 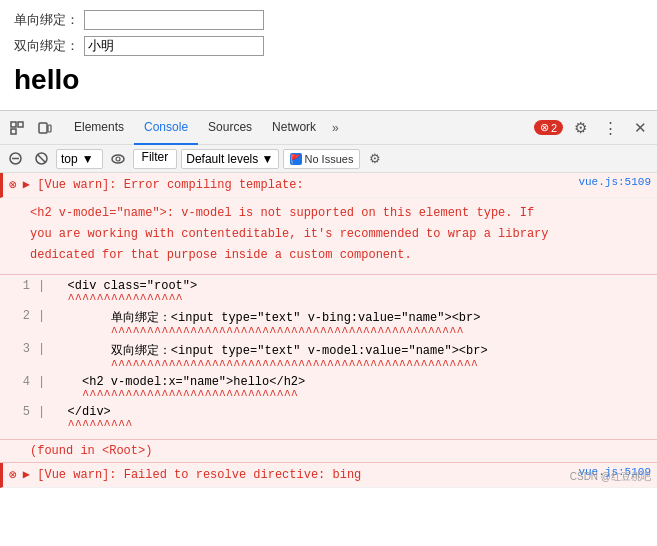 What do you see at coordinates (13, 185) in the screenshot?
I see `error-icon-1: ⊗` at bounding box center [13, 185].